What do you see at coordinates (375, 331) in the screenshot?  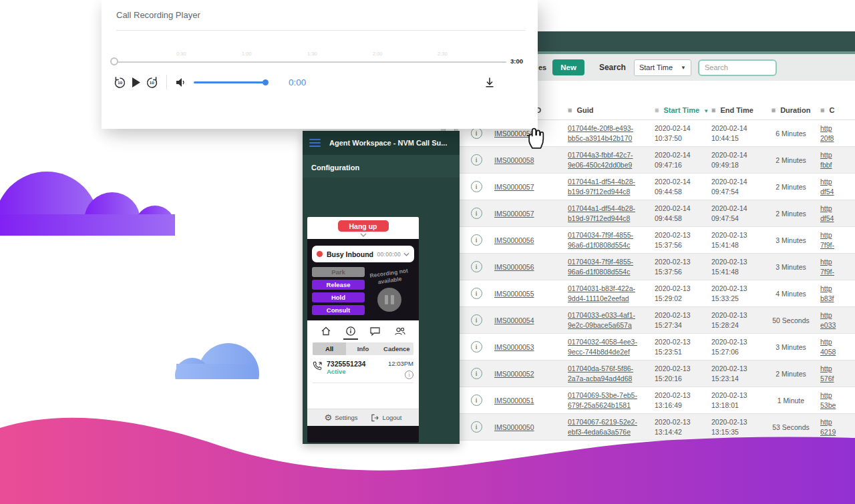 I see `chat-icon` at bounding box center [375, 331].